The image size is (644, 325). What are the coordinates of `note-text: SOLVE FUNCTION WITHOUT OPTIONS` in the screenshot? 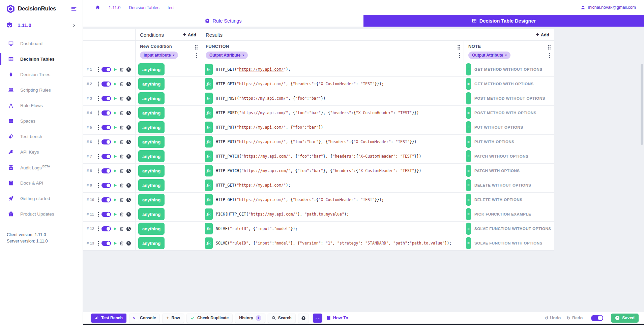 It's located at (513, 229).